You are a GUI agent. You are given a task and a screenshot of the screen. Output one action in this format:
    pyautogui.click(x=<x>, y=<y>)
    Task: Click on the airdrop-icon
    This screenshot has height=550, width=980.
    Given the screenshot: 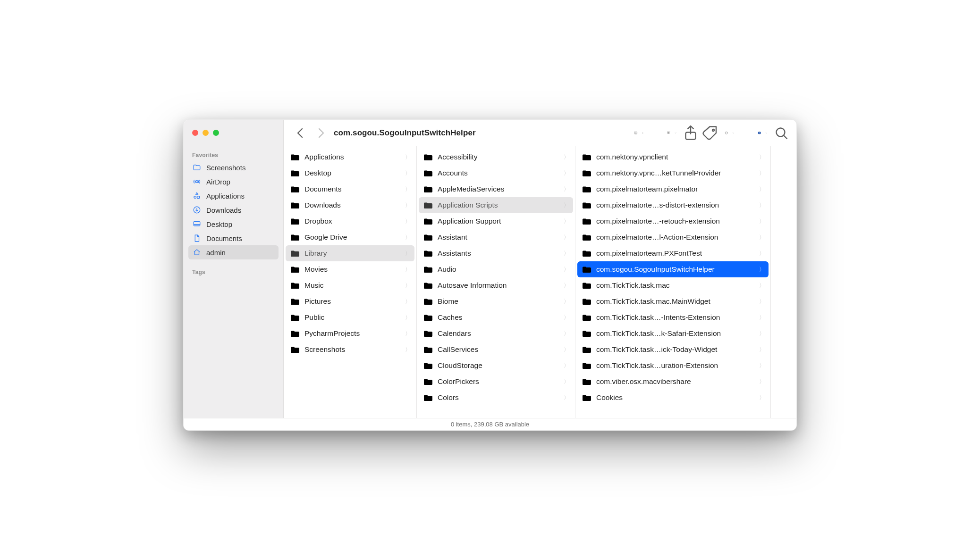 What is the action you would take?
    pyautogui.click(x=197, y=182)
    